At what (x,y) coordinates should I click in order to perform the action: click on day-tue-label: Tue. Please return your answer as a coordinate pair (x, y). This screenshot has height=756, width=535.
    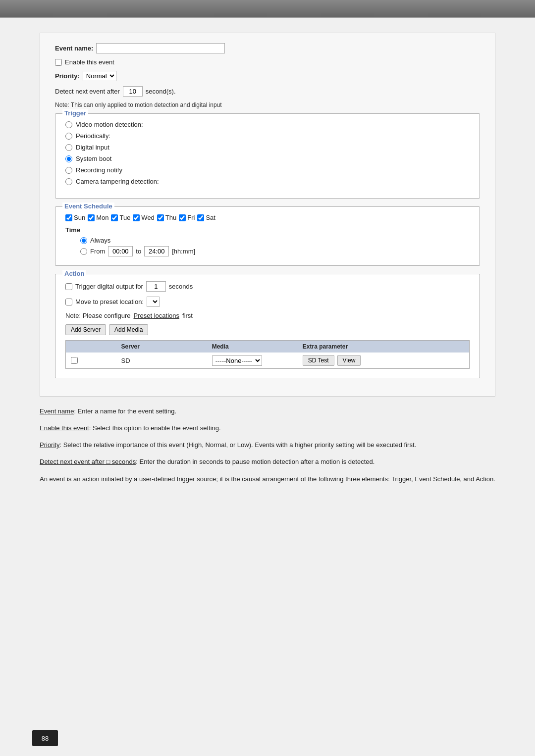
    Looking at the image, I should click on (125, 218).